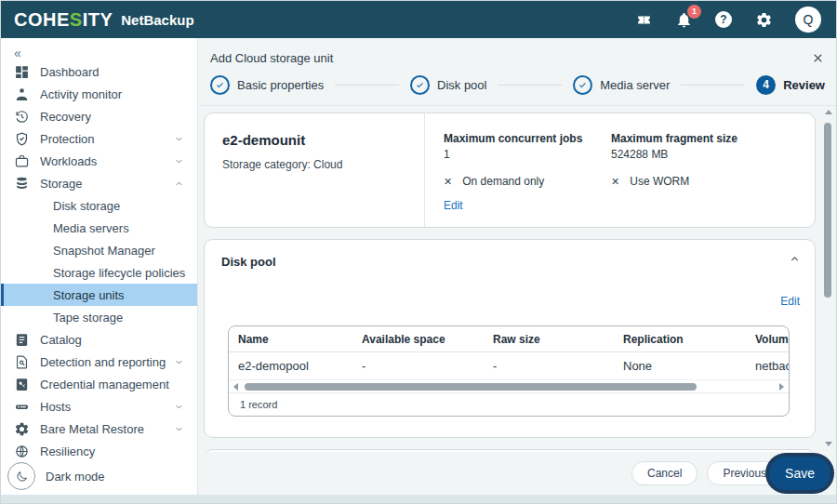 The width and height of the screenshot is (837, 504). I want to click on sidebar-item-label: Bare Metal Restore, so click(92, 430).